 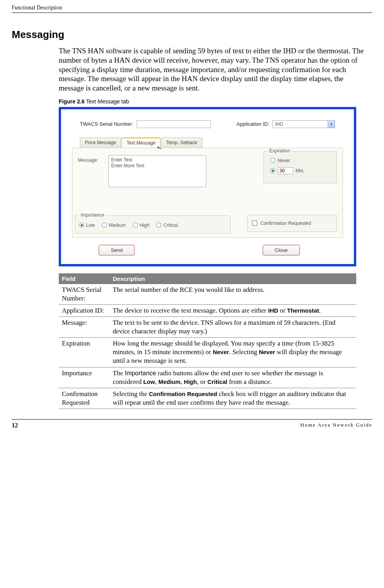 I want to click on importance-low-radio, so click(x=81, y=225).